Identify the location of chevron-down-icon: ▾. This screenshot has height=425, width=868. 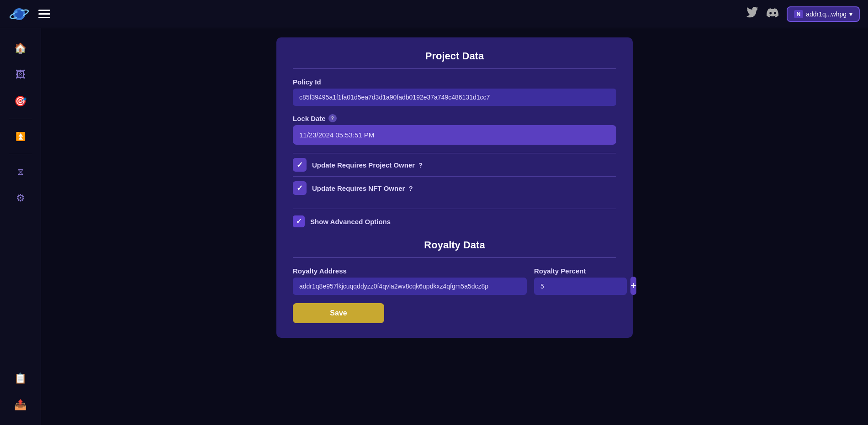
(851, 14).